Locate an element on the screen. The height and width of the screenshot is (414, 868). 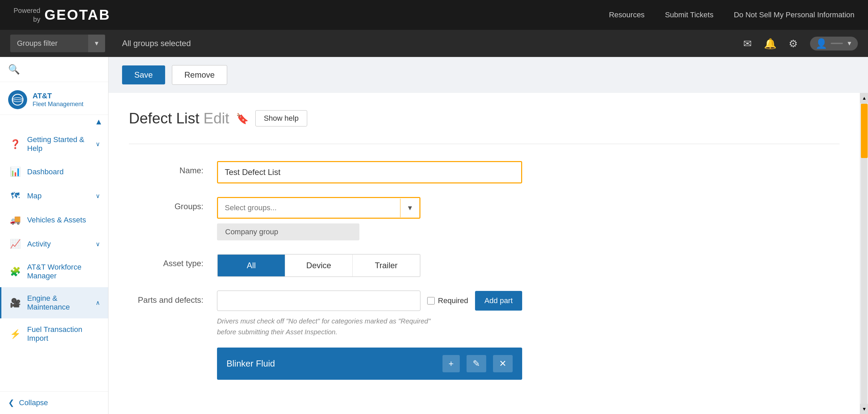
scroll-down-button: ▼ is located at coordinates (864, 409).